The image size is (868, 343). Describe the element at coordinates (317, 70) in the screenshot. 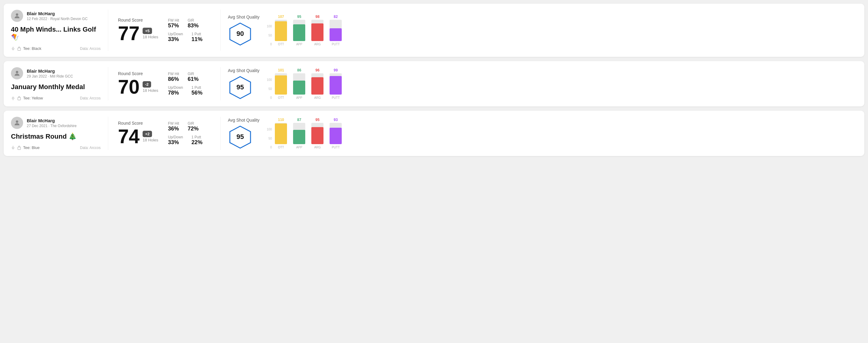

I see `bar-value-label: 96` at that location.